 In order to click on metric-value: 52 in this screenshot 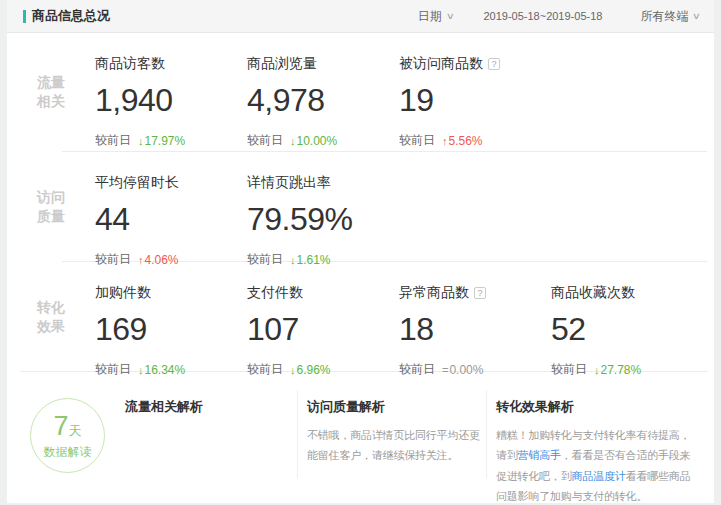, I will do `click(627, 330)`.